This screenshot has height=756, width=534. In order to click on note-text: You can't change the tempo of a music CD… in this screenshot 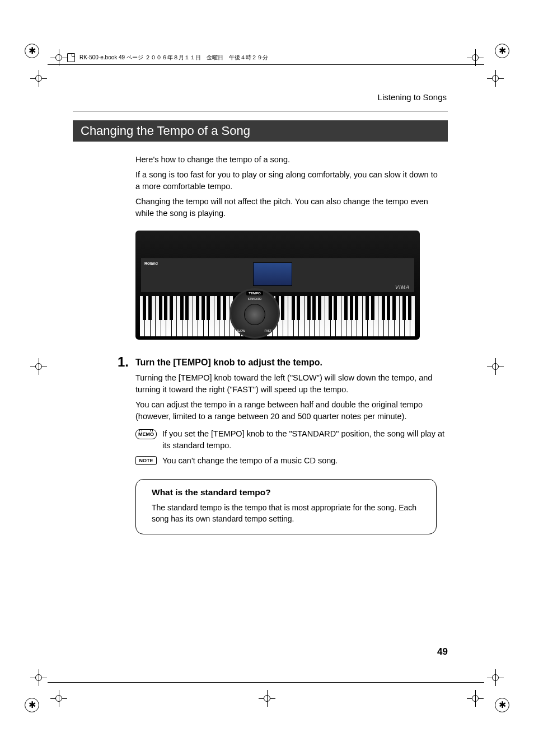, I will do `click(305, 461)`.